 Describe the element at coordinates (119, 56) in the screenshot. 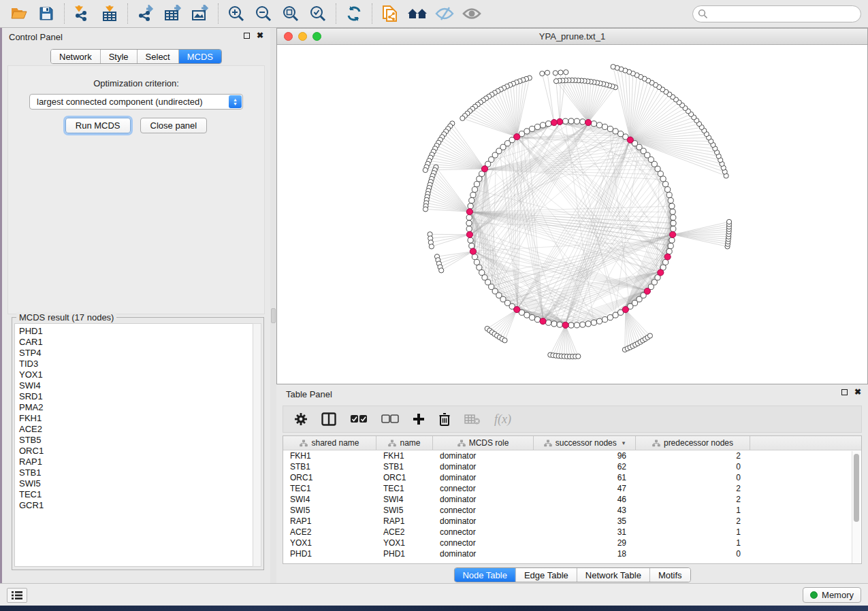

I see `tab-style: Style` at that location.